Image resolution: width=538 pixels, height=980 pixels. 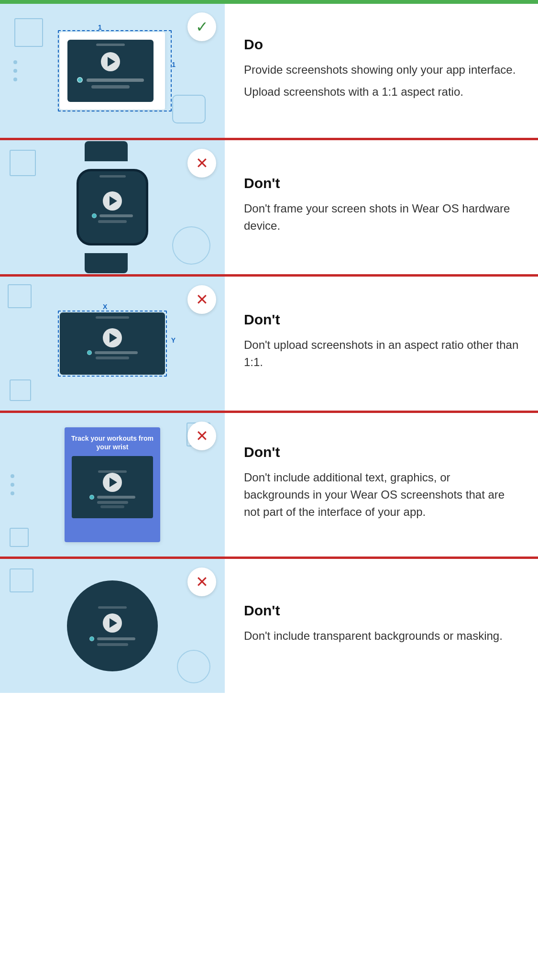 I want to click on s5-bar2, so click(x=113, y=645).